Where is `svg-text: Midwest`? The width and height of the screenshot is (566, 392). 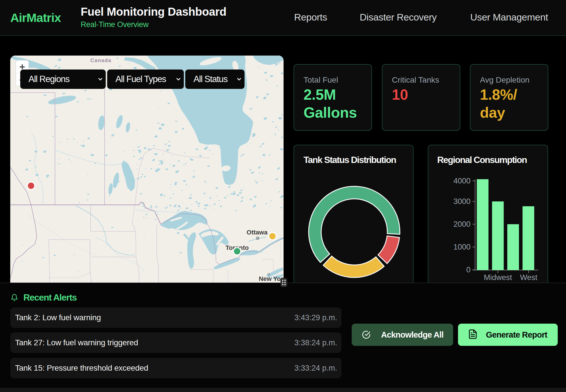
svg-text: Midwest is located at coordinates (498, 277).